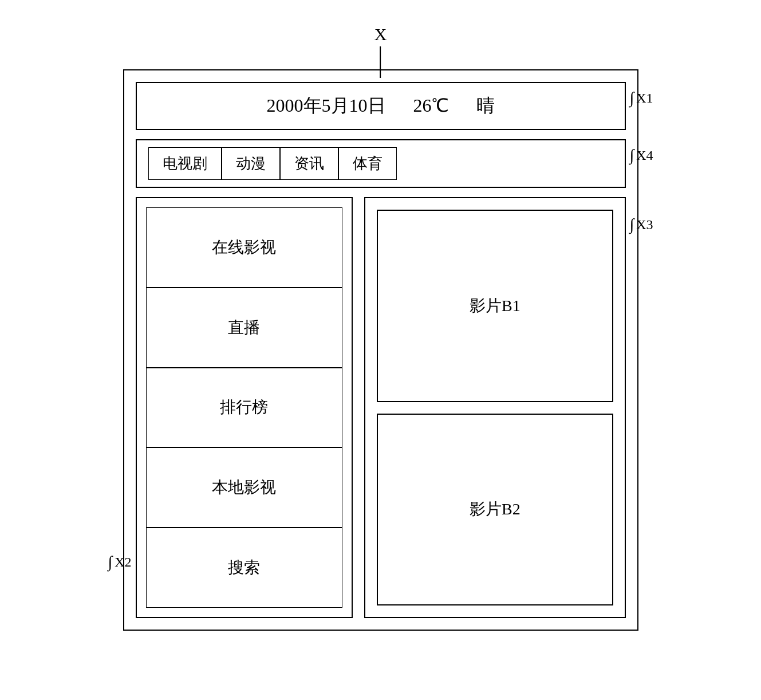 The width and height of the screenshot is (761, 700). What do you see at coordinates (641, 225) in the screenshot?
I see `label-x3: ∫ X3` at bounding box center [641, 225].